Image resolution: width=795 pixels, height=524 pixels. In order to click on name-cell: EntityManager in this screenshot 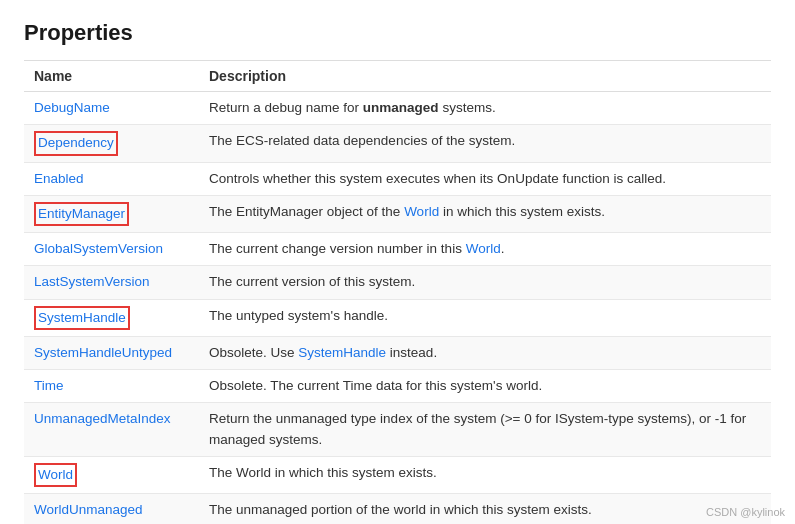, I will do `click(112, 214)`.